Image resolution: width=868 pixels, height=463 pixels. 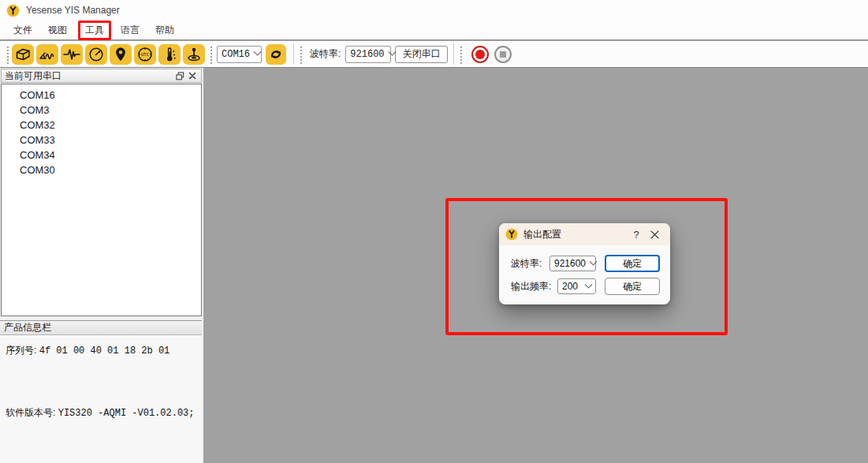 I want to click on svg-text: UTC, so click(x=145, y=54).